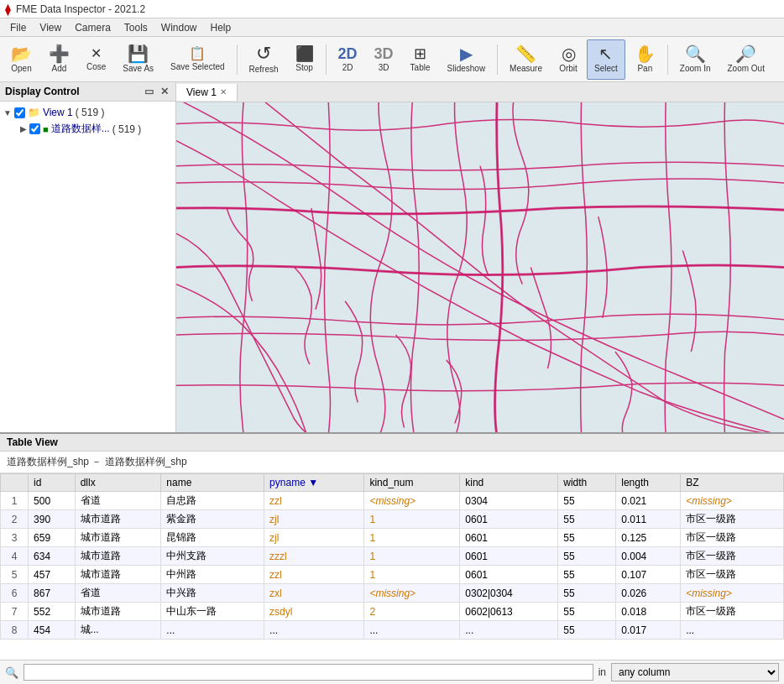 This screenshot has height=684, width=784. Describe the element at coordinates (118, 556) in the screenshot. I see `table-cell: 城市道路` at that location.